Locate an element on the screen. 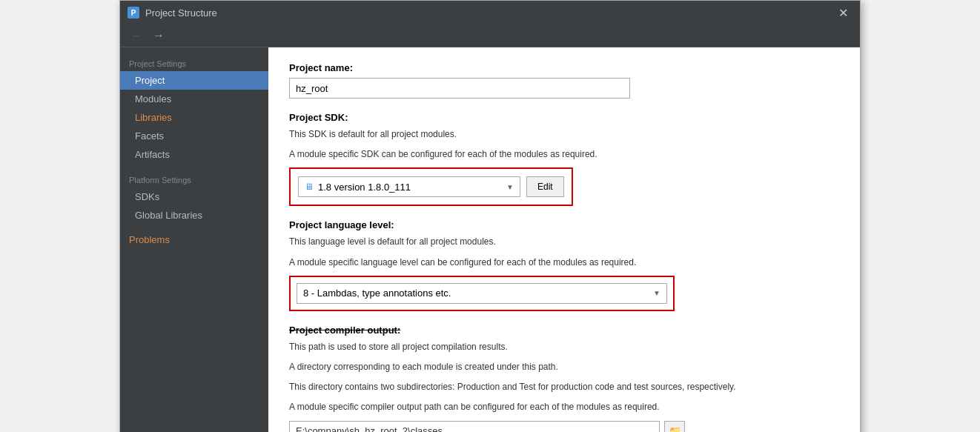  lang-desc2: A module specific language level can be … is located at coordinates (564, 262).